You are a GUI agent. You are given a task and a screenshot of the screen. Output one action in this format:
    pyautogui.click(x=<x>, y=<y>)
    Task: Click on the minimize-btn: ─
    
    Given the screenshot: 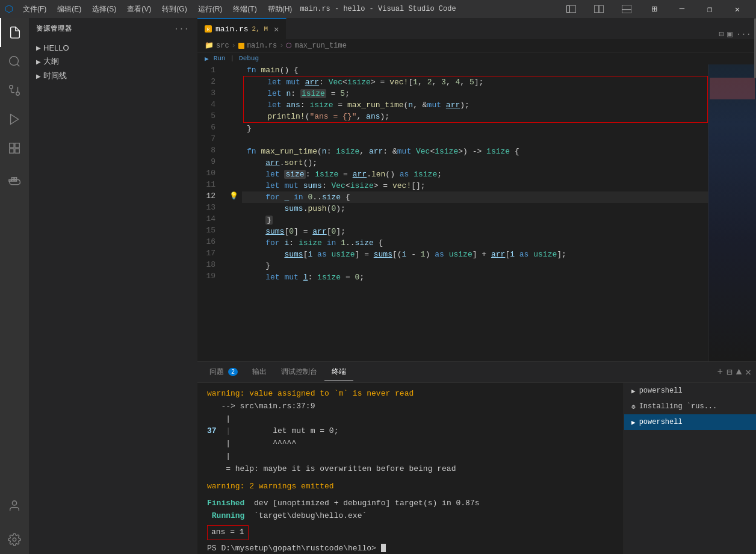 What is the action you would take?
    pyautogui.click(x=682, y=9)
    